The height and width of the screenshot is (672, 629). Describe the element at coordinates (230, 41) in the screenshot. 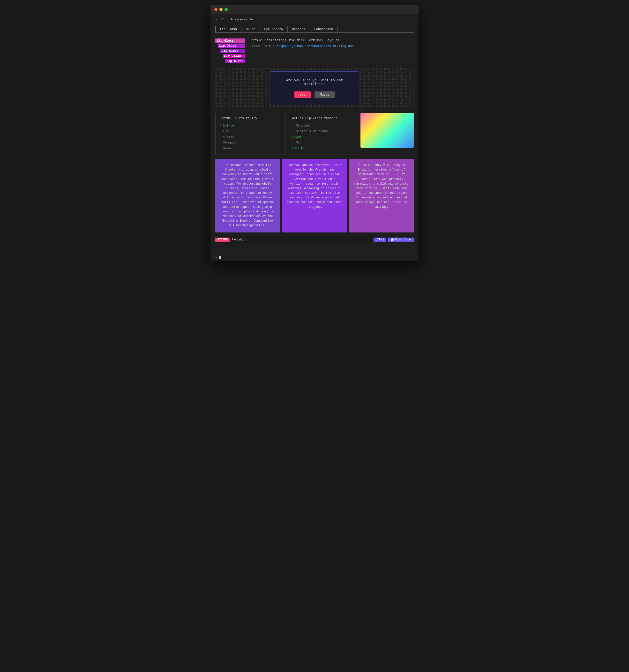

I see `label-1: Lip Gloss` at that location.